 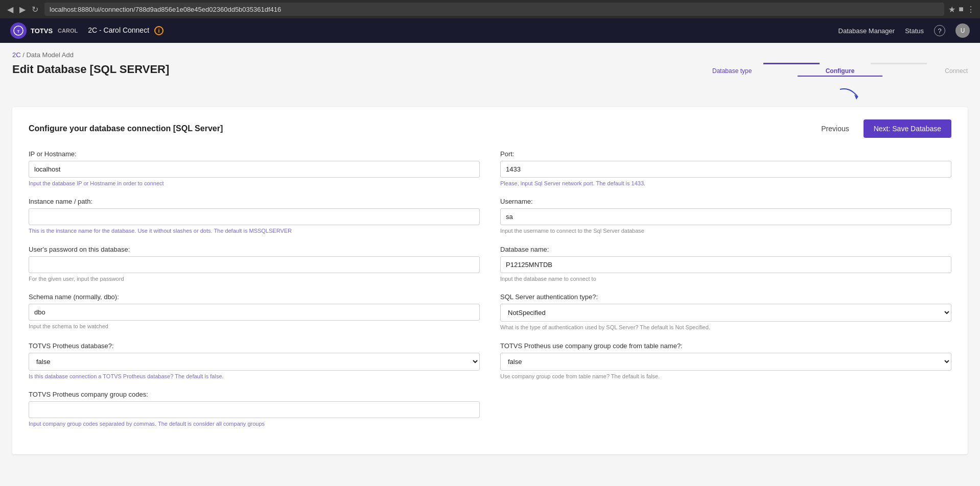 I want to click on db-name-label: Database name:, so click(x=726, y=249).